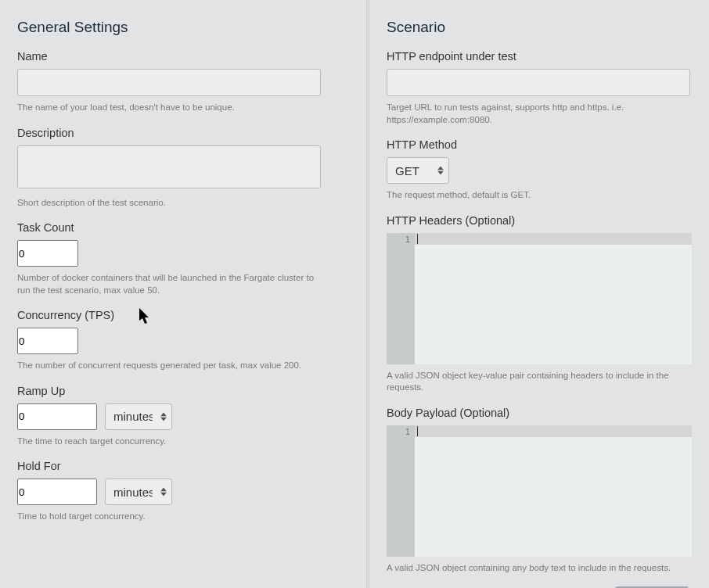 Image resolution: width=709 pixels, height=588 pixels. I want to click on hold-for-help: Time to hold target concurrency., so click(172, 517).